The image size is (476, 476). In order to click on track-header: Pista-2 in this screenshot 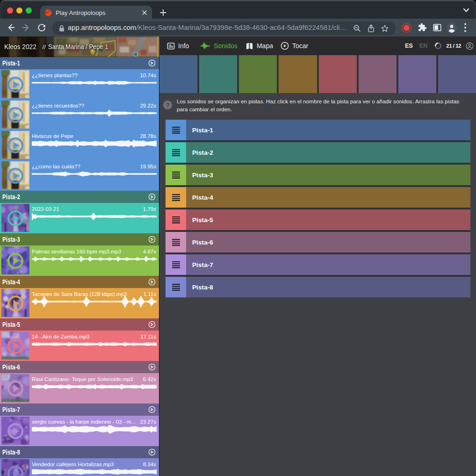, I will do `click(79, 197)`.